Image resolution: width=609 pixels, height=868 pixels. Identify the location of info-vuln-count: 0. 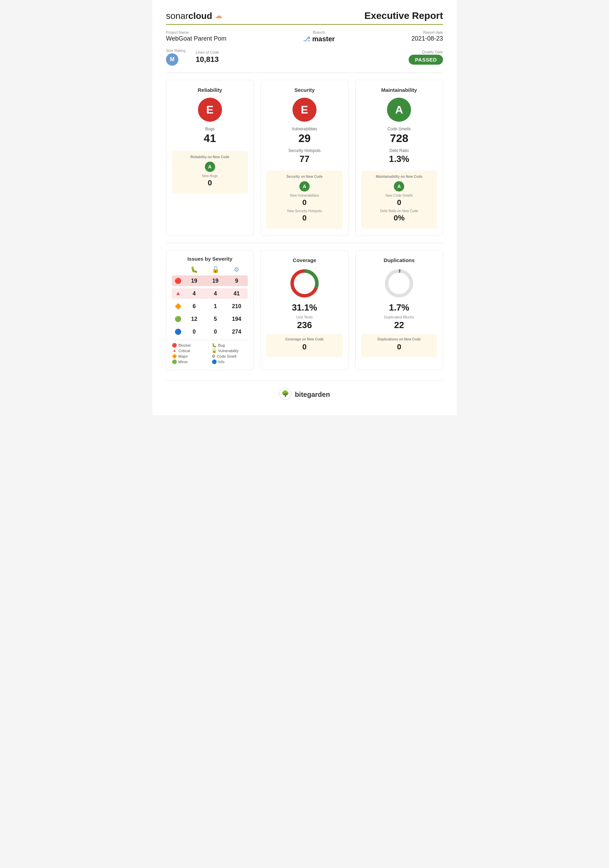
(215, 332).